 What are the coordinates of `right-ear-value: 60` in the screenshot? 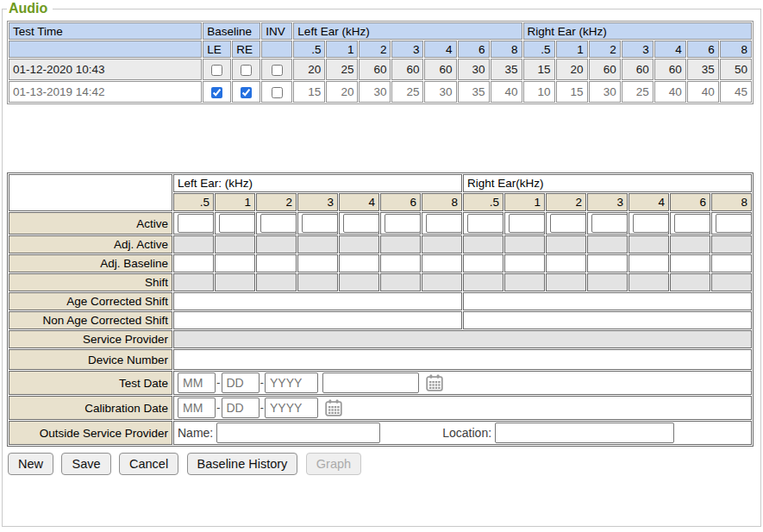 It's located at (638, 69).